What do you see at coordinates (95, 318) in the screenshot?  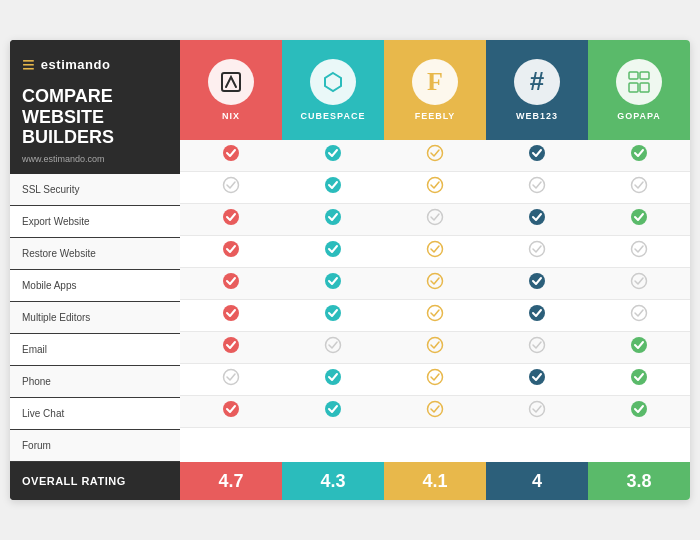 I see `feature-list: SSL SecurityExport WebsiteRestore Websit…` at bounding box center [95, 318].